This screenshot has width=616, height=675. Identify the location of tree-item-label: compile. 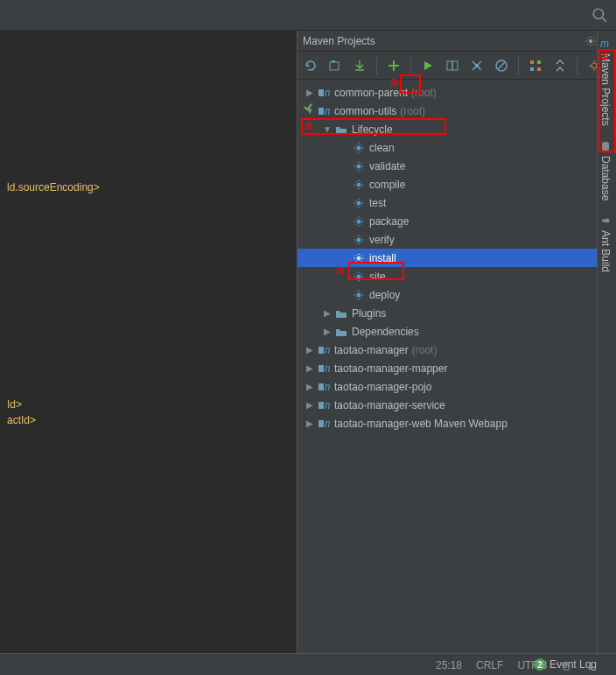
(387, 185).